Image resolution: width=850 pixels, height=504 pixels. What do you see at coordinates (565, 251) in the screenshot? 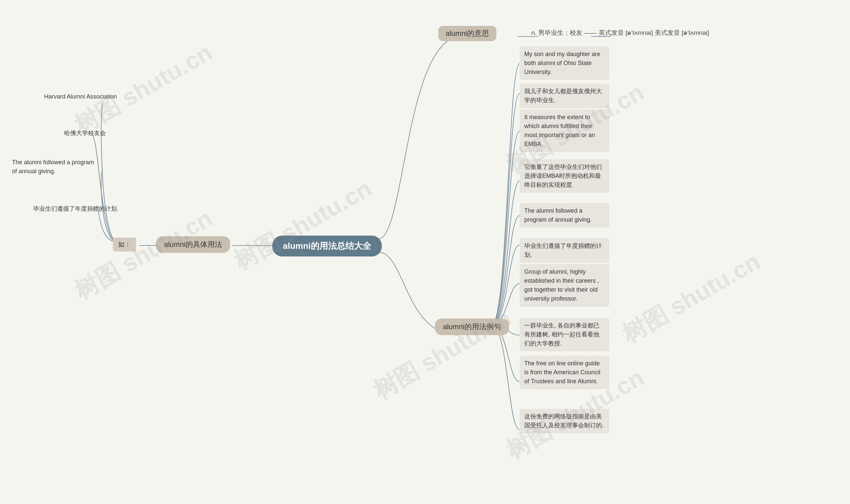
I see `example-6: 毕业生们遵循了年度捐赠的计划.` at bounding box center [565, 251].